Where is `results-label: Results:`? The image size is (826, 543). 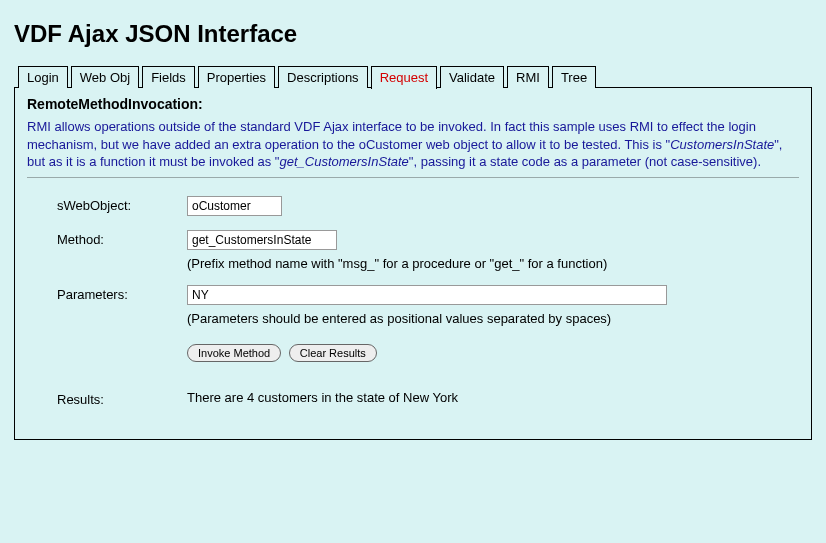 results-label: Results: is located at coordinates (122, 398).